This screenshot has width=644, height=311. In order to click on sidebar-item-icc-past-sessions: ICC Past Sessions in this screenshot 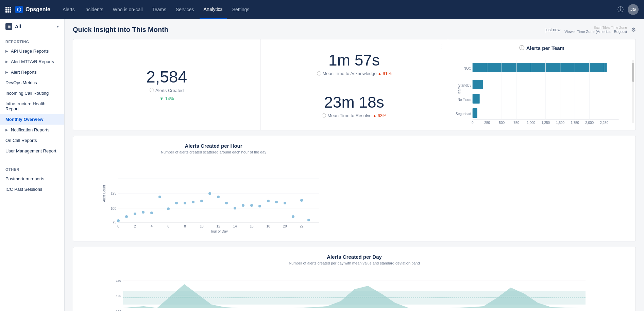, I will do `click(32, 189)`.